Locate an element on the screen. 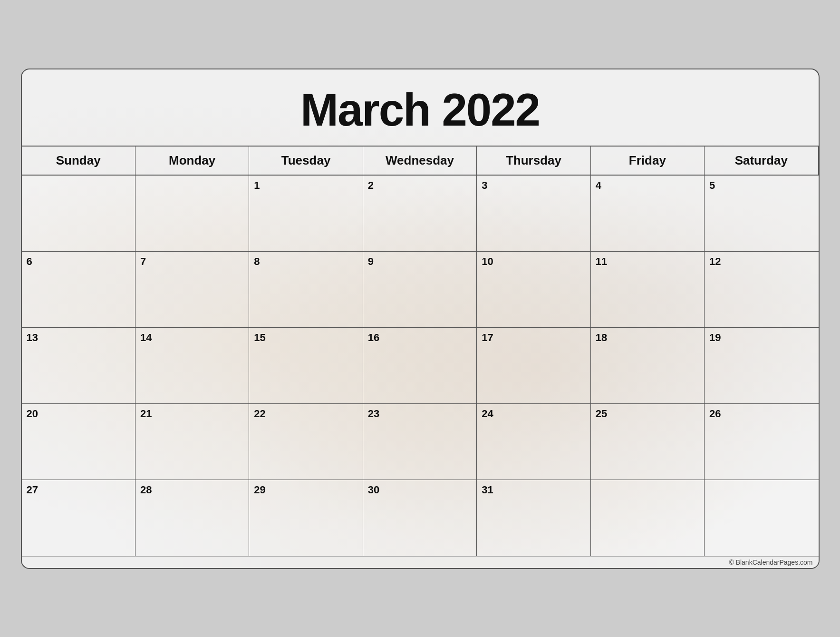  day-cell-20: 20 is located at coordinates (79, 442).